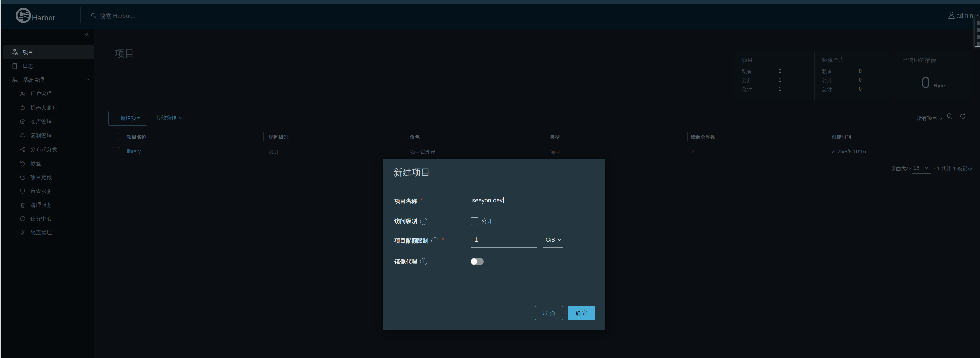 The width and height of the screenshot is (980, 358). I want to click on stats-card-projects: 项目 私有 0 公开 1 总计 1, so click(773, 76).